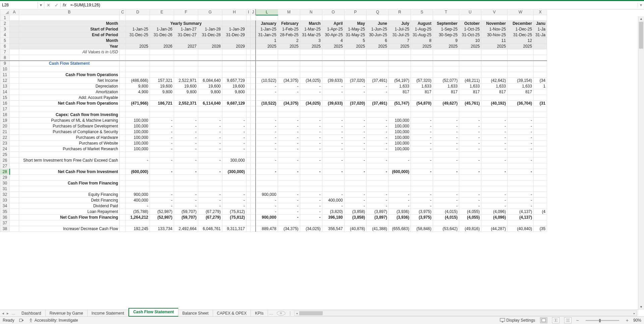  What do you see at coordinates (64, 5) in the screenshot?
I see `fx-icon: fx` at bounding box center [64, 5].